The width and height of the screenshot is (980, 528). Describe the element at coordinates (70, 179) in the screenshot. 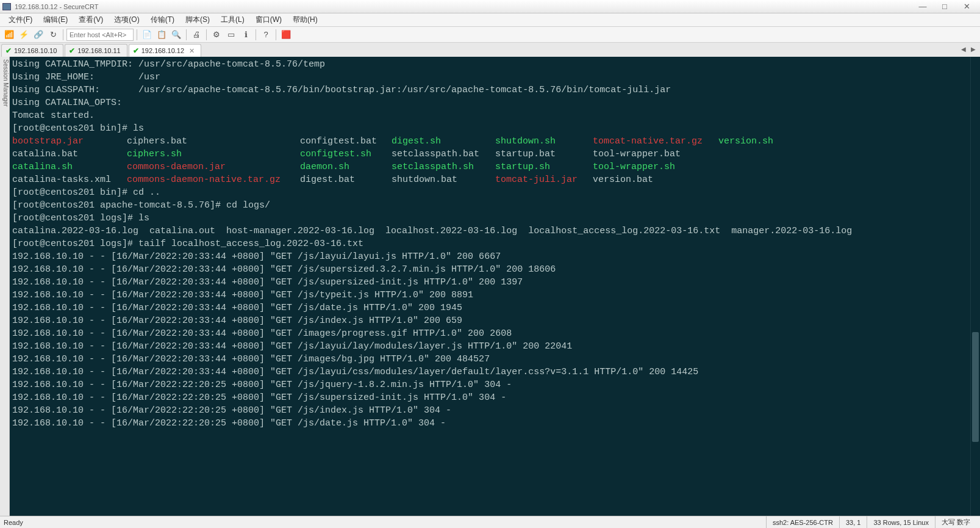

I see `ls-entry: catalina-tasks.xml` at that location.